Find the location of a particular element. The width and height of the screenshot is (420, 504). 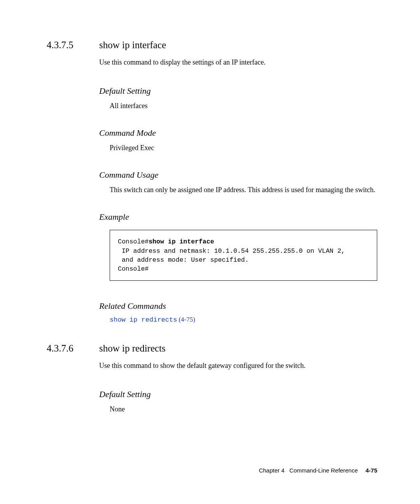

command-mode-text: Privileged Exec is located at coordinates (243, 148).